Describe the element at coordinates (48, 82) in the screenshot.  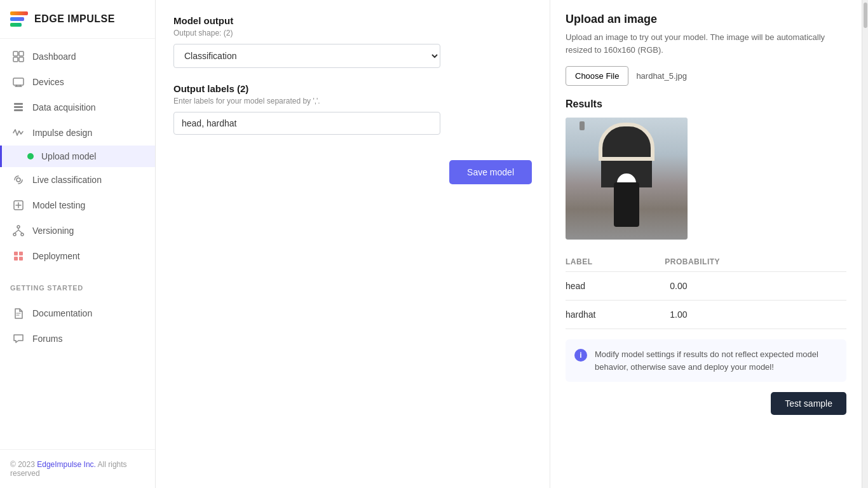
I see `sidebar-item-label: Devices` at that location.